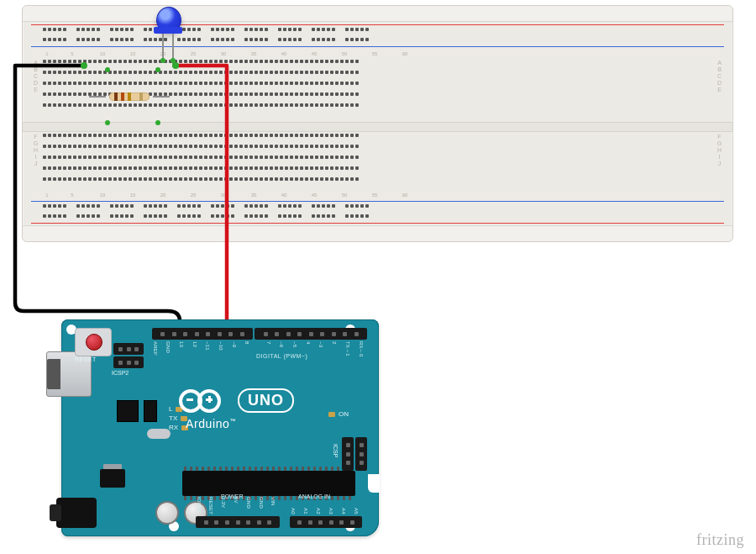  I want to click on voltage-regulator, so click(113, 478).